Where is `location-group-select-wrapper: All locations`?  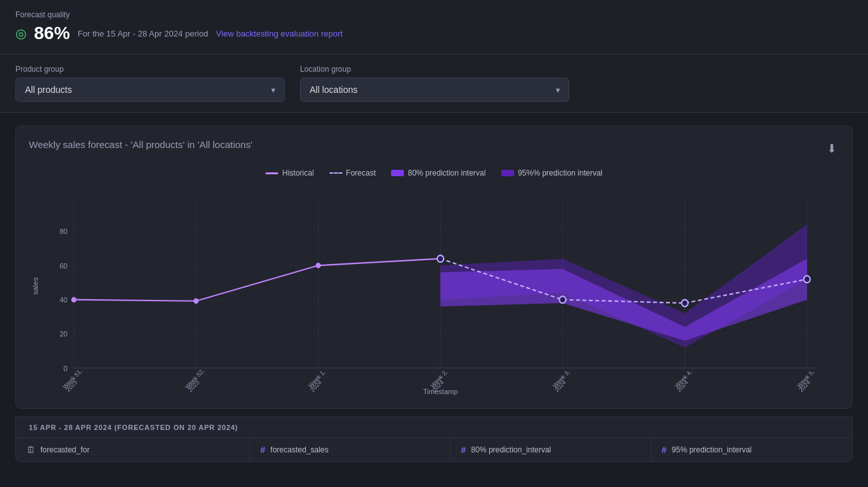 location-group-select-wrapper: All locations is located at coordinates (435, 90).